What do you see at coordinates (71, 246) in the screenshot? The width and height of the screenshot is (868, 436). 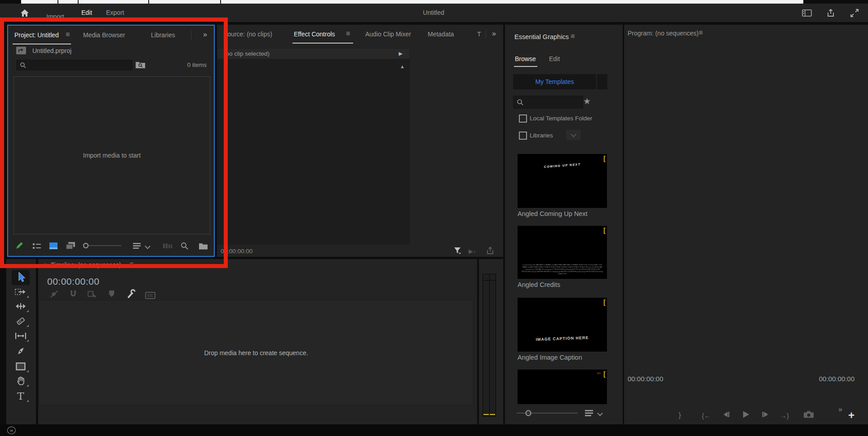 I see `freeform-view-icon` at bounding box center [71, 246].